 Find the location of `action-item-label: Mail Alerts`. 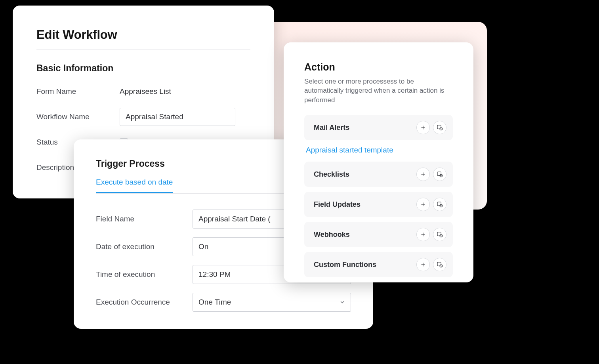

action-item-label: Mail Alerts is located at coordinates (332, 128).